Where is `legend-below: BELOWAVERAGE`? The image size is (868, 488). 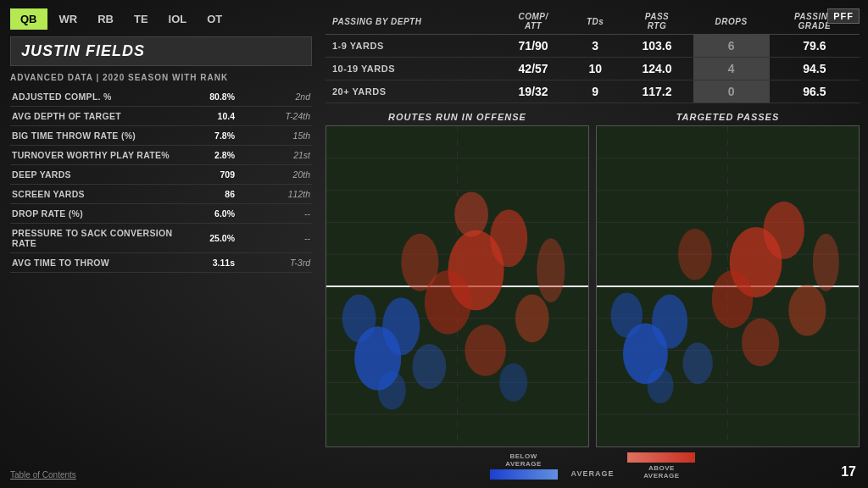
legend-below: BELOWAVERAGE is located at coordinates (524, 466).